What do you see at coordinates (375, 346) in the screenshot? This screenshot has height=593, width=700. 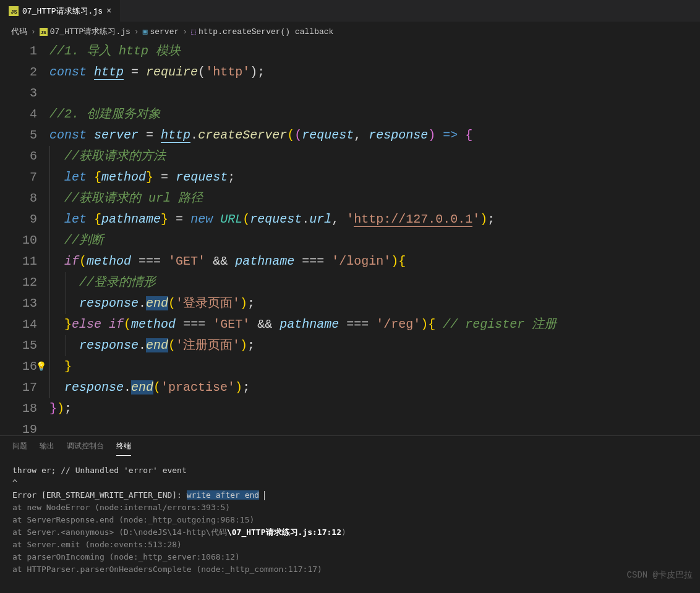 I see `code-line: response.end('注册页面');` at bounding box center [375, 346].